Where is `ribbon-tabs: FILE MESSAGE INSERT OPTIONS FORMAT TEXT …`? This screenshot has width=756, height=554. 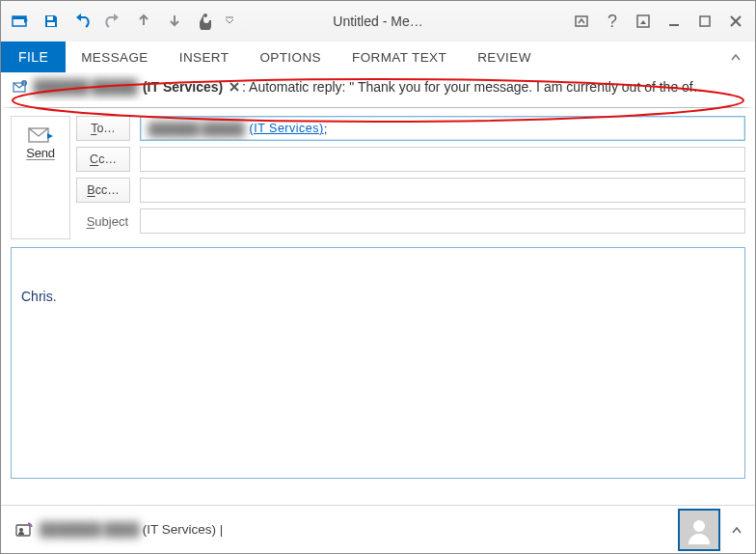
ribbon-tabs: FILE MESSAGE INSERT OPTIONS FORMAT TEXT … is located at coordinates (378, 57).